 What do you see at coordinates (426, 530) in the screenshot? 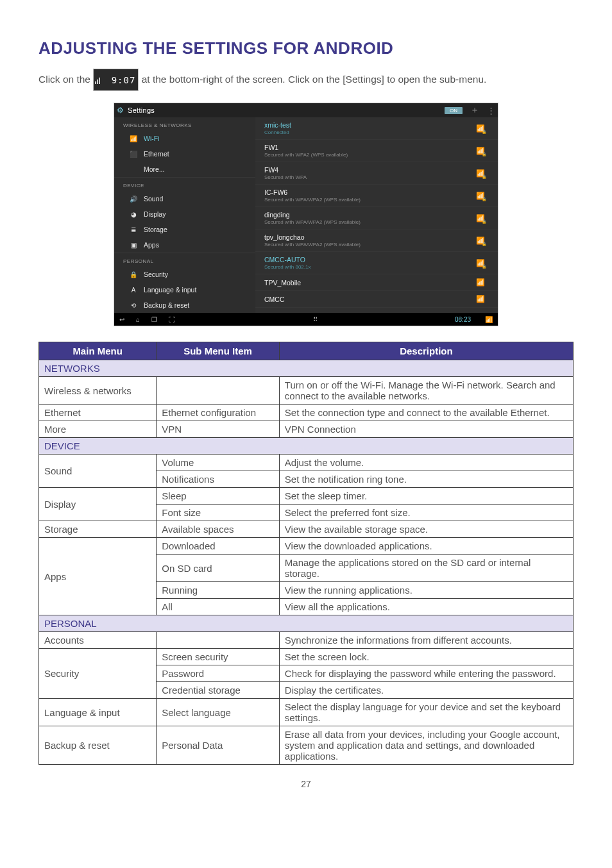
I see `cell-desc: View the available storage space.` at bounding box center [426, 530].